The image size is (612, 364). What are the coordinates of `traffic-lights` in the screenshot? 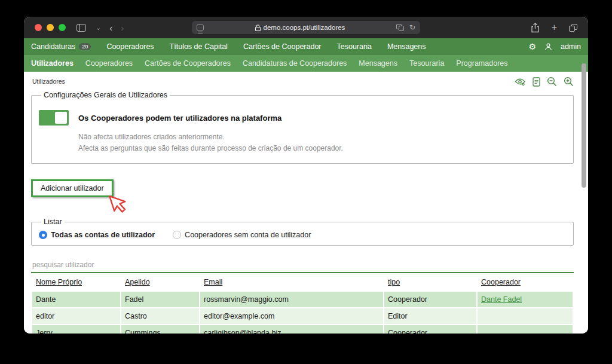 It's located at (50, 27).